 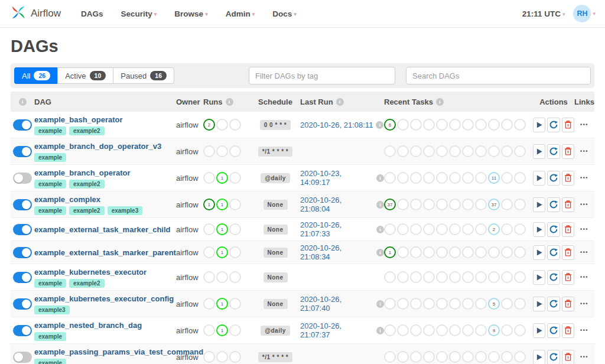 What do you see at coordinates (494, 229) in the screenshot?
I see `task-state-circle: 2` at bounding box center [494, 229].